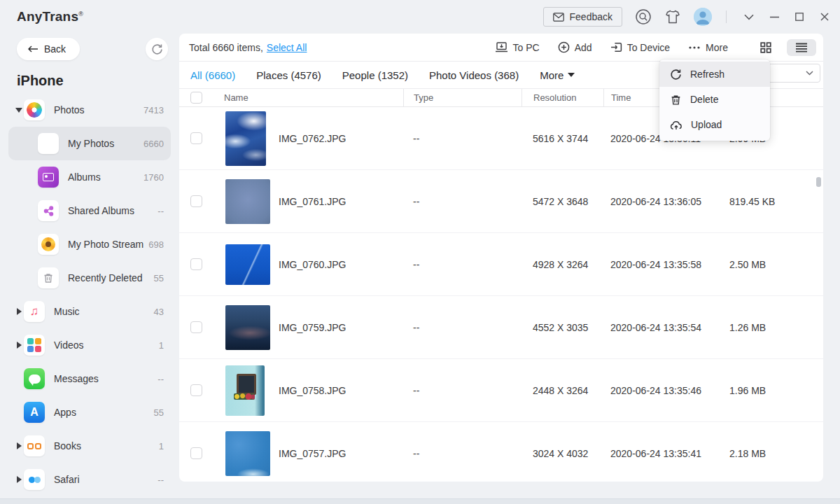 The image size is (840, 504). I want to click on file-resolution: 4928 X 3264, so click(563, 265).